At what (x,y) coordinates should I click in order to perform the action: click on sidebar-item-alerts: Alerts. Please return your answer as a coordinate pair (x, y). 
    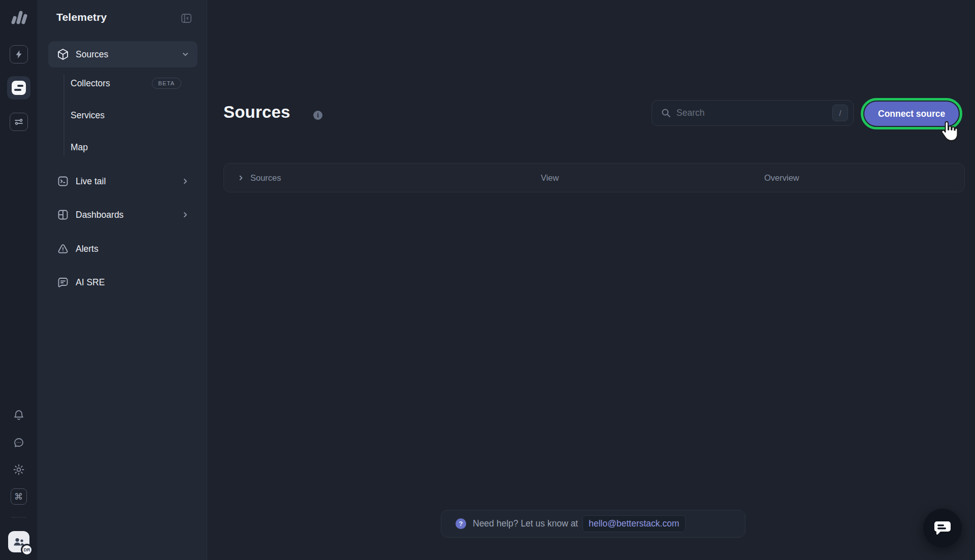
    Looking at the image, I should click on (123, 249).